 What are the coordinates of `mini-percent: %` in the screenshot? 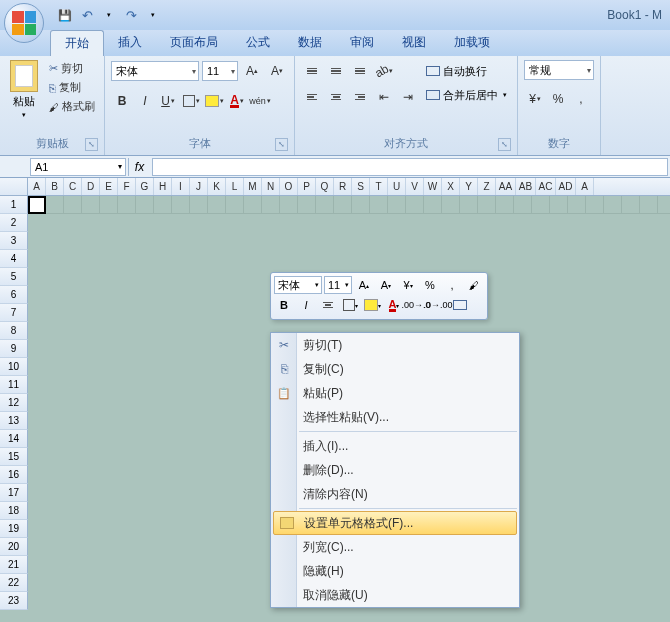 It's located at (430, 285).